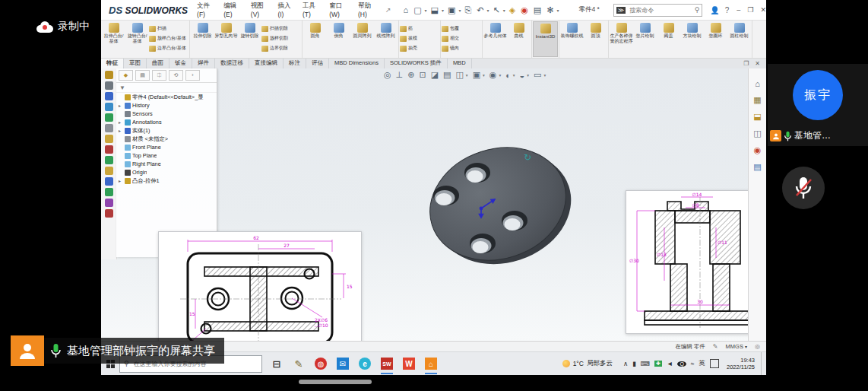  What do you see at coordinates (518, 40) in the screenshot?
I see `ribbon-button: 曲线` at bounding box center [518, 40].